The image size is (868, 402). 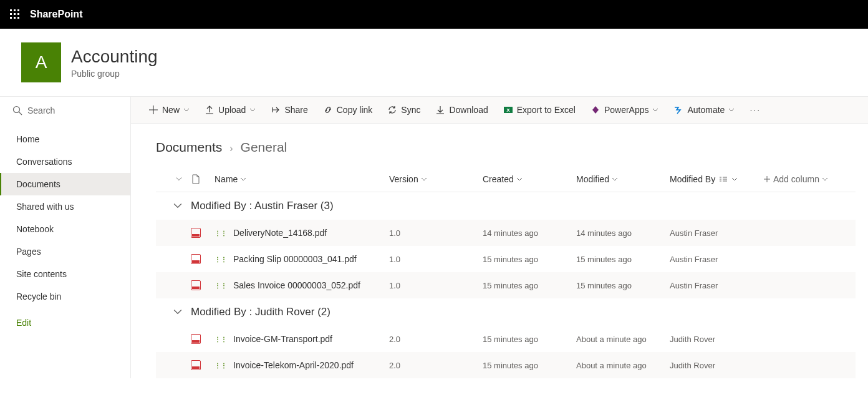 What do you see at coordinates (189, 147) in the screenshot?
I see `breadcrumb-root: Documents` at bounding box center [189, 147].